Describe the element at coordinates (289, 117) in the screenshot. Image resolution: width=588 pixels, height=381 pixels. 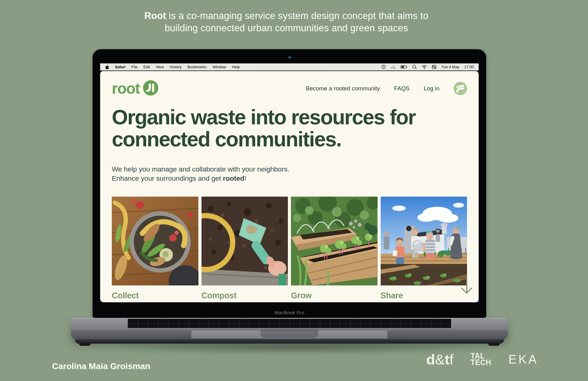
I see `headline-line1: Organic waste into resources for` at that location.